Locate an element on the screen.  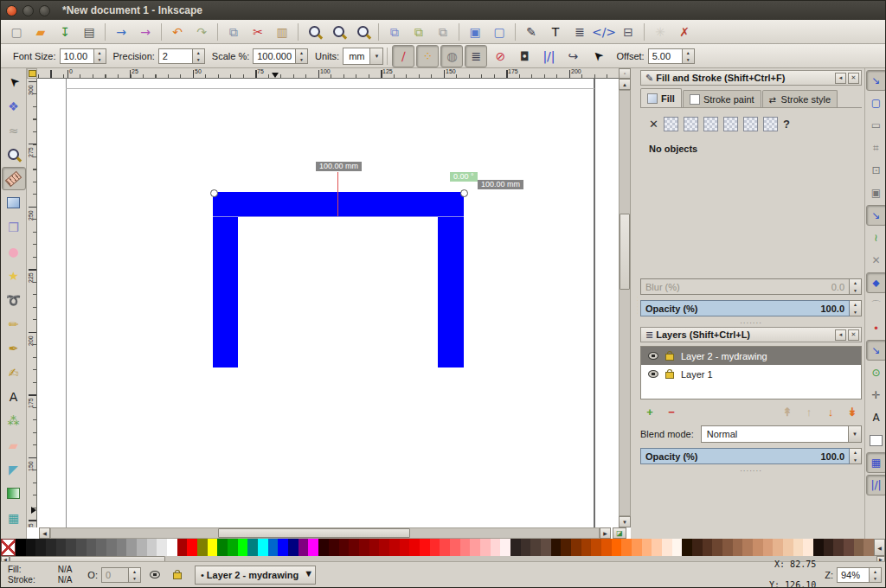
align-distribute-dialog-button: ⊟ is located at coordinates (628, 32).